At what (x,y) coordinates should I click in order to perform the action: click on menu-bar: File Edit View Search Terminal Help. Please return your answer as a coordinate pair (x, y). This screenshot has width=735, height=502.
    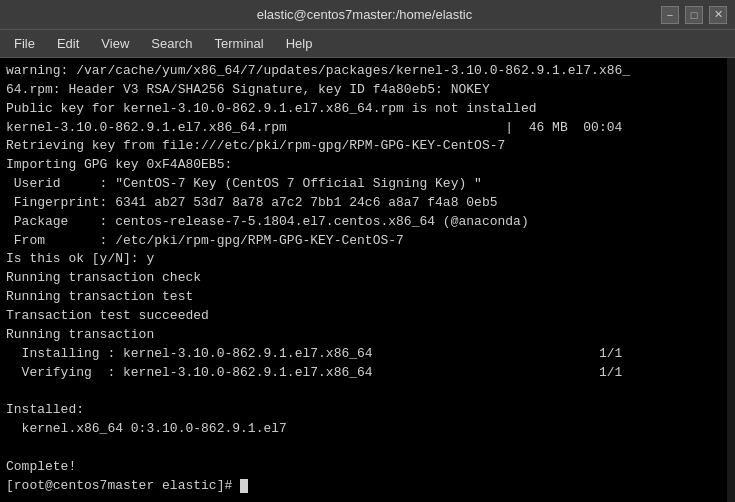
    Looking at the image, I should click on (368, 44).